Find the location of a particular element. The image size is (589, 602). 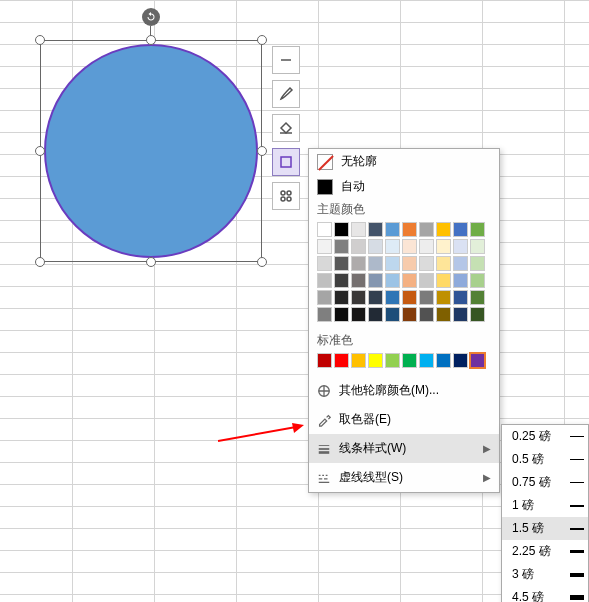

line-weight-option: 1 磅 is located at coordinates (545, 506).